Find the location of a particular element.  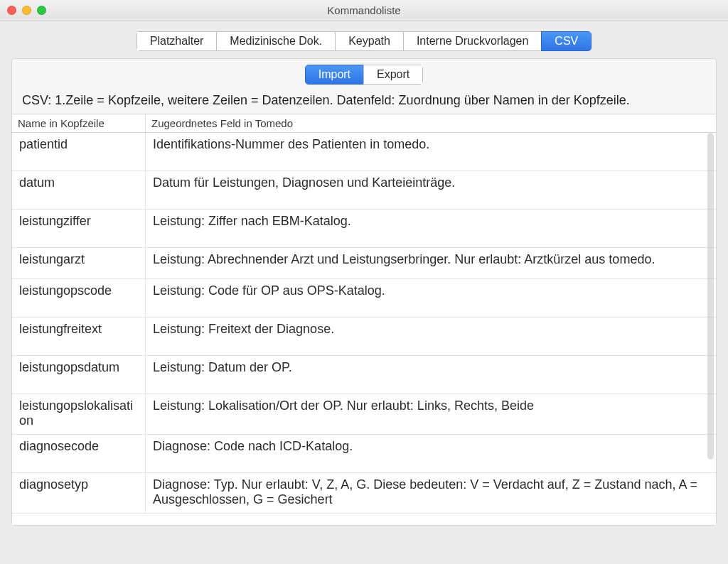

table-row: leistungfreitext Leistung: Freitext der … is located at coordinates (364, 337).